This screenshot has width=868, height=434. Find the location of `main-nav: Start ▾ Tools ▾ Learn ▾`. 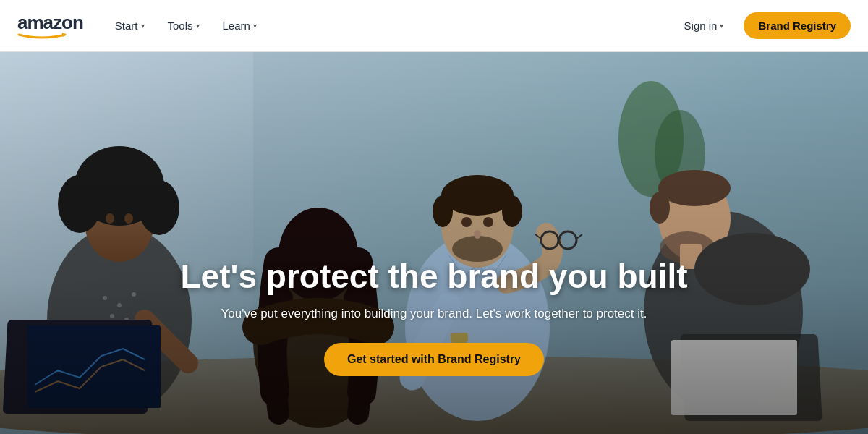

main-nav: Start ▾ Tools ▾ Learn ▾ is located at coordinates (391, 26).